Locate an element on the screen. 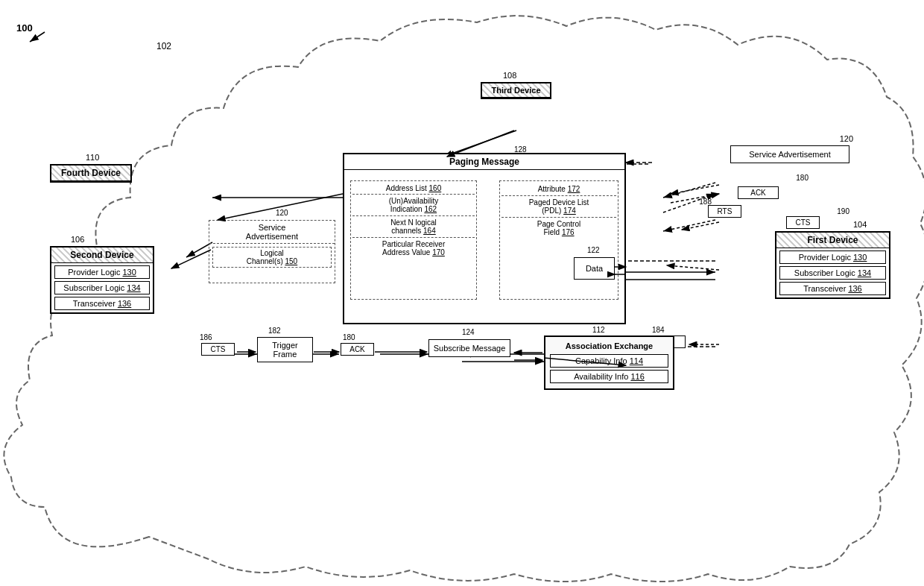 Image resolution: width=924 pixels, height=586 pixels. first-subscriber-logic: Subscriber Logic 134 is located at coordinates (833, 273).